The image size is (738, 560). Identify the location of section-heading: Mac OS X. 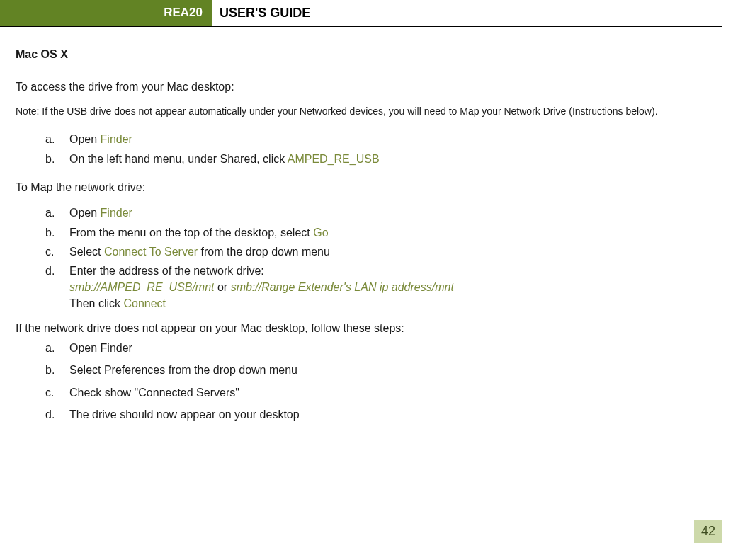
(356, 55).